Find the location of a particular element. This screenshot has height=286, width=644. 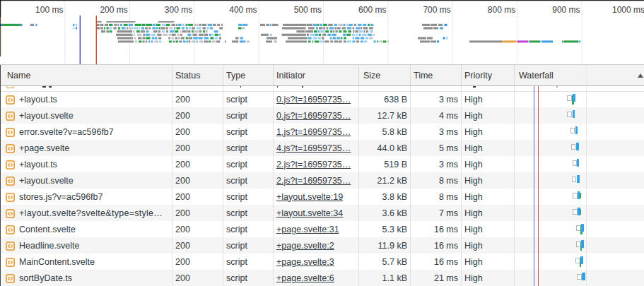

svg-text: 300 ms is located at coordinates (178, 10).